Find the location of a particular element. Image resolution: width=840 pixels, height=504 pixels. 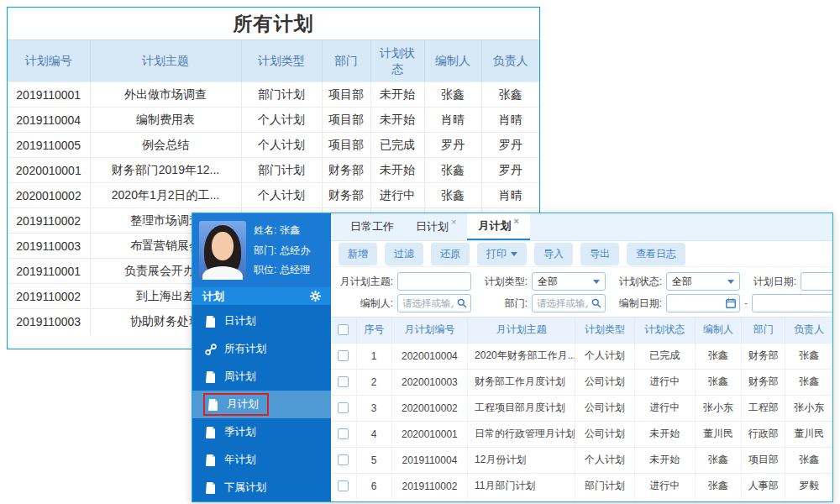

cell-type: 个人计划 is located at coordinates (605, 356).